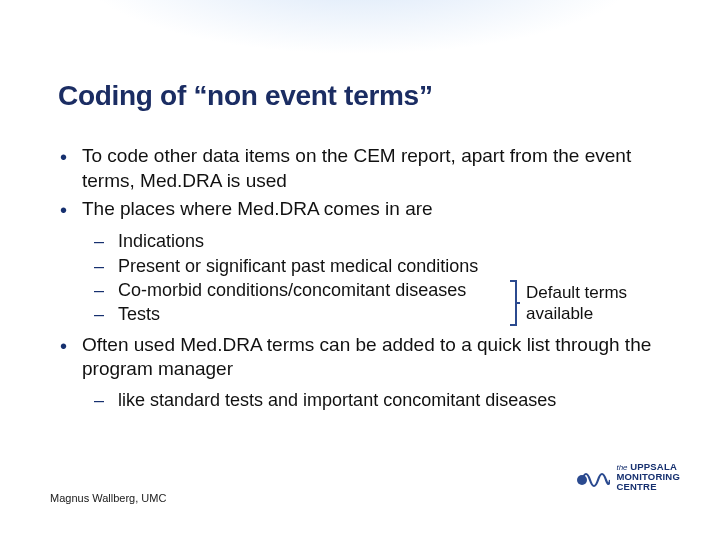 This screenshot has width=720, height=540. What do you see at coordinates (359, 96) in the screenshot?
I see `slide-title: Coding of “non event terms”` at bounding box center [359, 96].